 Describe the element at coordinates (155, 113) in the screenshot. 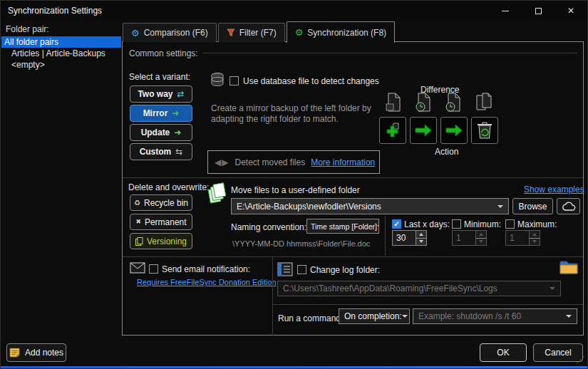

I see `variant-mirror-label: Mirror` at that location.